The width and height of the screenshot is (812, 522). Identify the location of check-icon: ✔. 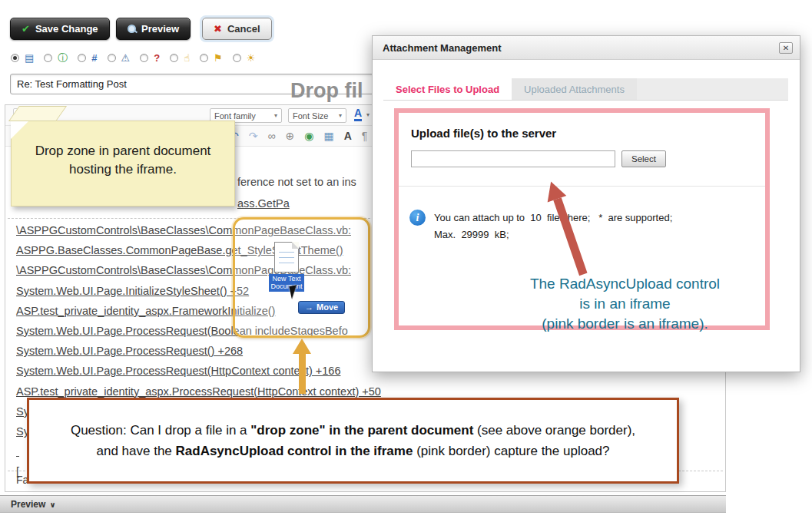
(26, 29).